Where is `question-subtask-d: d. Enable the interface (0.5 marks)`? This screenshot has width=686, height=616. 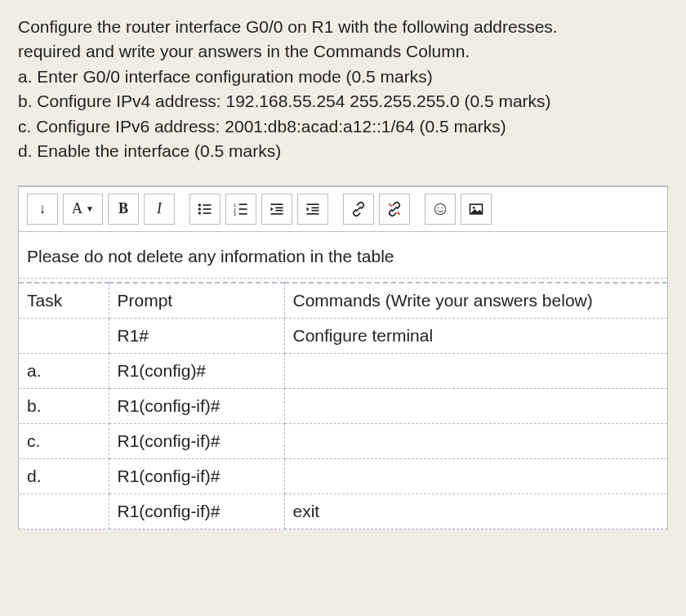
question-subtask-d: d. Enable the interface (0.5 marks) is located at coordinates (343, 151).